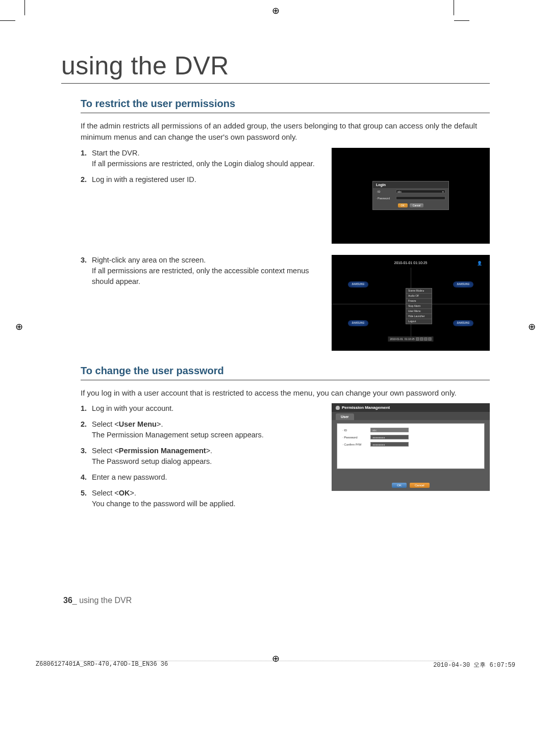  I want to click on step-text: Start the DVR., so click(115, 153).